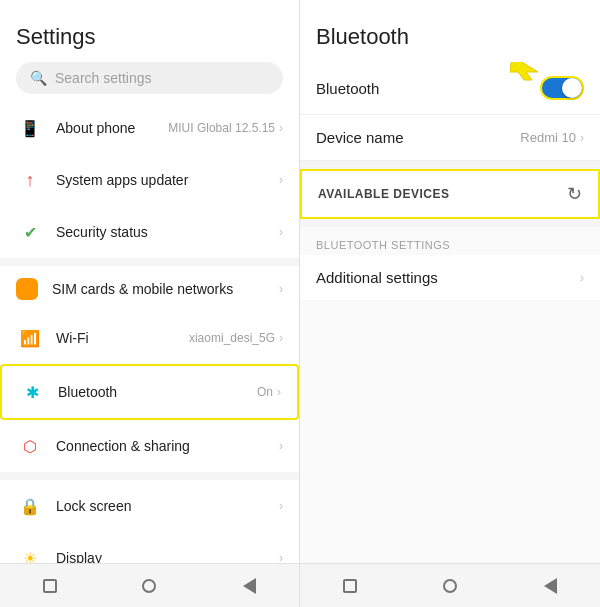  Describe the element at coordinates (442, 194) in the screenshot. I see `available-devices-label: AVAILABLE DEVICES` at that location.